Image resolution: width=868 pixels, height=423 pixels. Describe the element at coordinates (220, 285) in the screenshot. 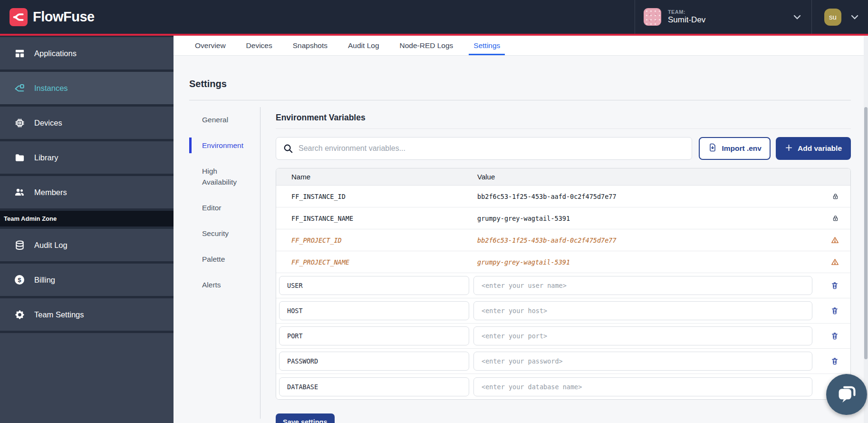

I see `subnav-item-alerts: Alerts` at that location.